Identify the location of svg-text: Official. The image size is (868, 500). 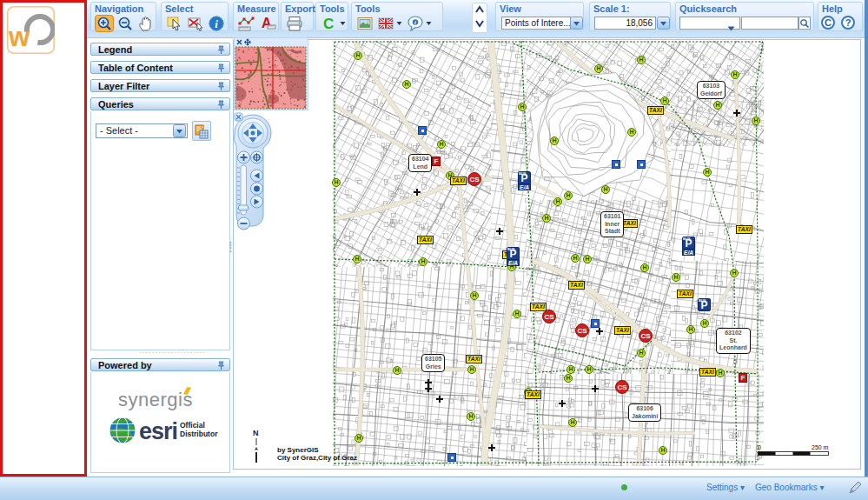
(193, 425).